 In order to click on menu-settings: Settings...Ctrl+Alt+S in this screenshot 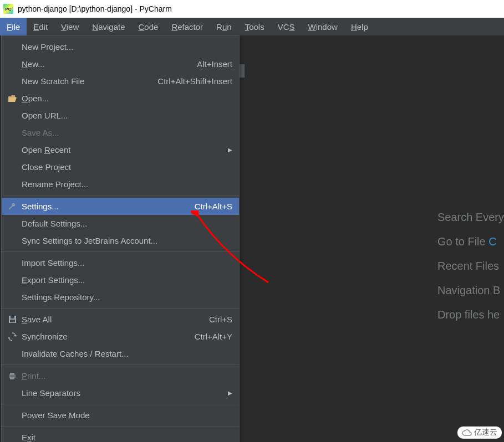, I will do `click(120, 206)`.